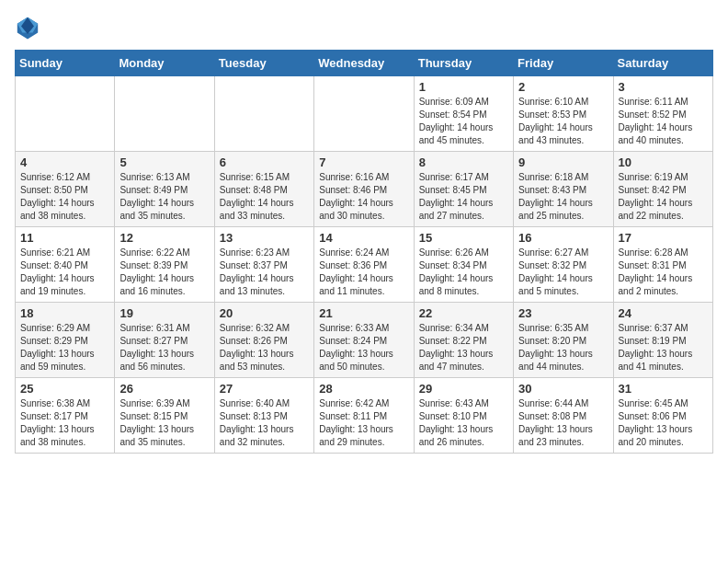 The width and height of the screenshot is (728, 563). I want to click on calendar-week-row: 11Sunrise: 6:21 AM Sunset: 8:40 PM Dayli…, so click(364, 265).